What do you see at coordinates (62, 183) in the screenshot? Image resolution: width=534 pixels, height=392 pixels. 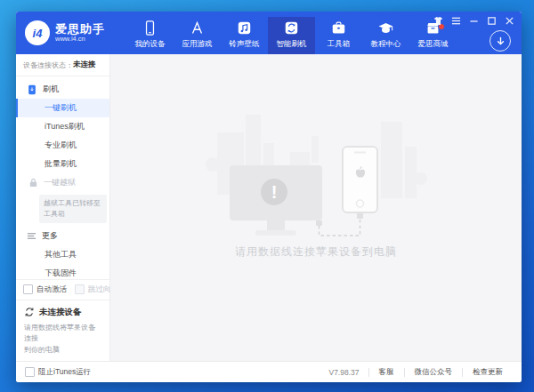 I see `sidebar-item-jailbreak: 一键越狱` at bounding box center [62, 183].